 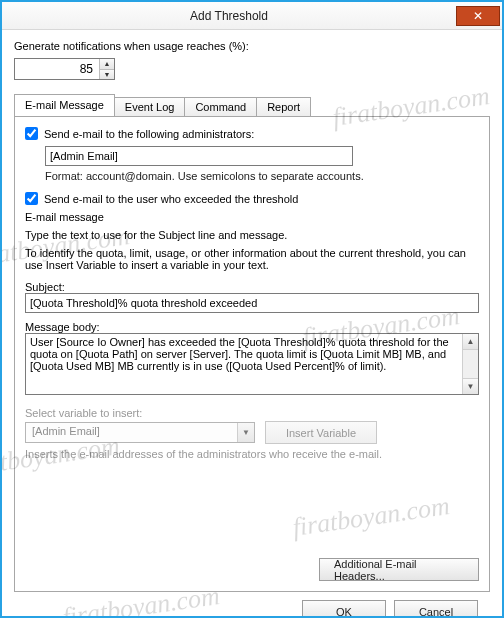 What do you see at coordinates (252, 327) in the screenshot?
I see `body-label: Message body:` at bounding box center [252, 327].